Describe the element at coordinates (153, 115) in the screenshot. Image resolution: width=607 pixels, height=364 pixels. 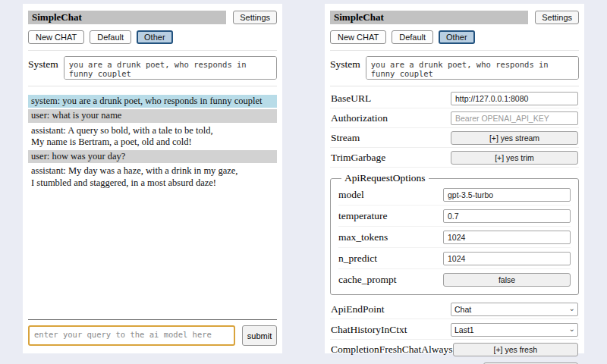
I see `chat-message-user: user: what is your name` at that location.